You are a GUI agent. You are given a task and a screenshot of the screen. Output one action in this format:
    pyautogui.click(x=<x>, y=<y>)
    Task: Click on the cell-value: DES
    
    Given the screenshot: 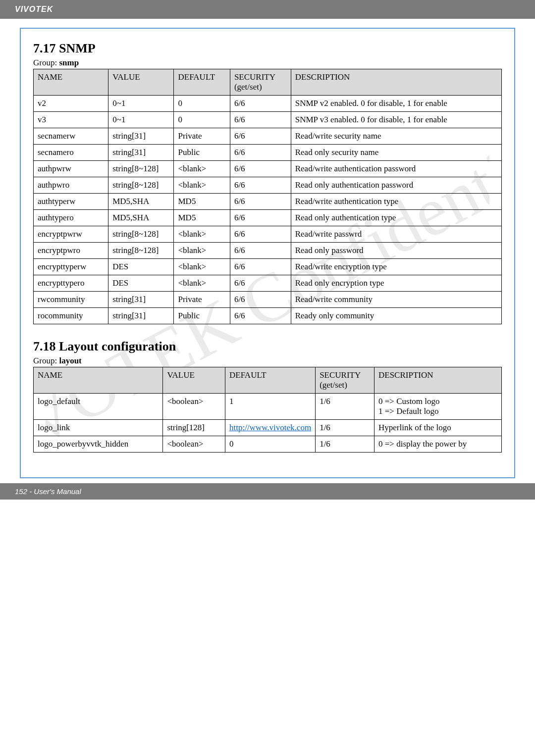 What is the action you would take?
    pyautogui.click(x=141, y=283)
    